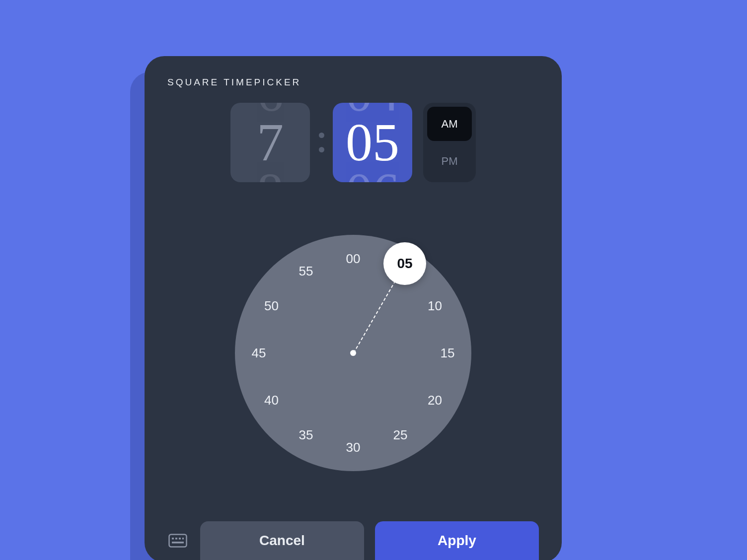  Describe the element at coordinates (449, 161) in the screenshot. I see `pm-button: PM` at that location.